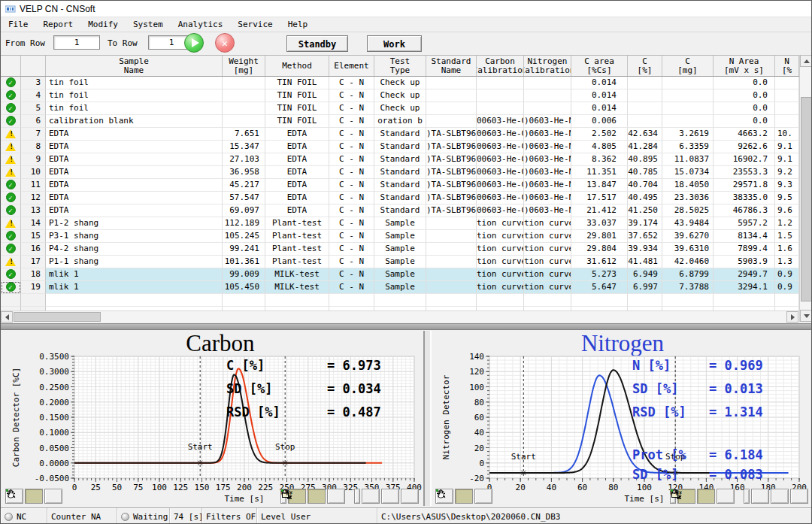 The height and width of the screenshot is (524, 812). Describe the element at coordinates (245, 365) in the screenshot. I see `readout-label: C [%]` at that location.